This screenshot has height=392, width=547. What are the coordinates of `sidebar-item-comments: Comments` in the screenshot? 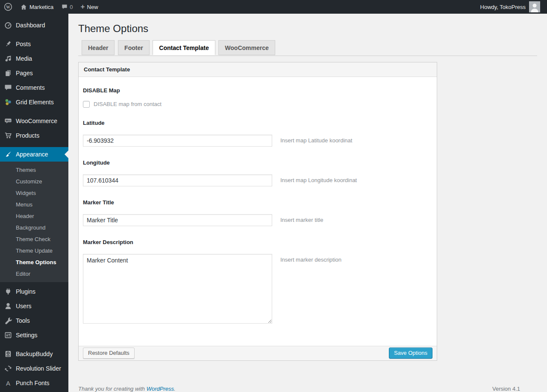 It's located at (34, 88).